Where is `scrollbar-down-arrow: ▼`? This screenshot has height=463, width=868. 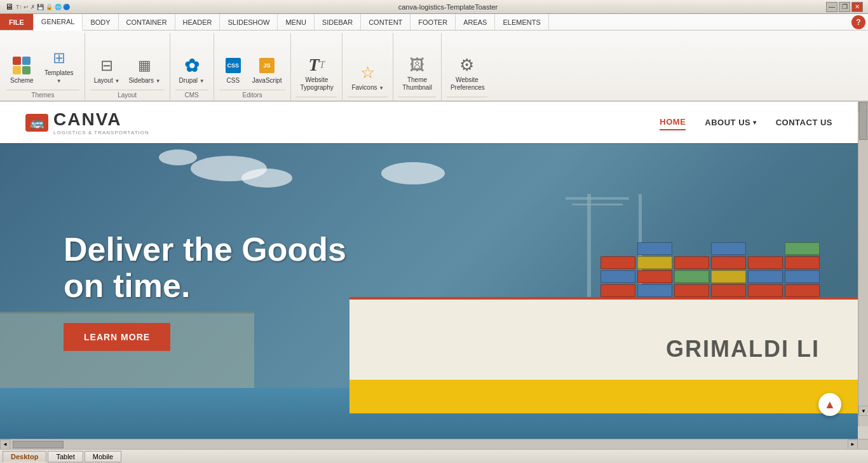 scrollbar-down-arrow: ▼ is located at coordinates (863, 411).